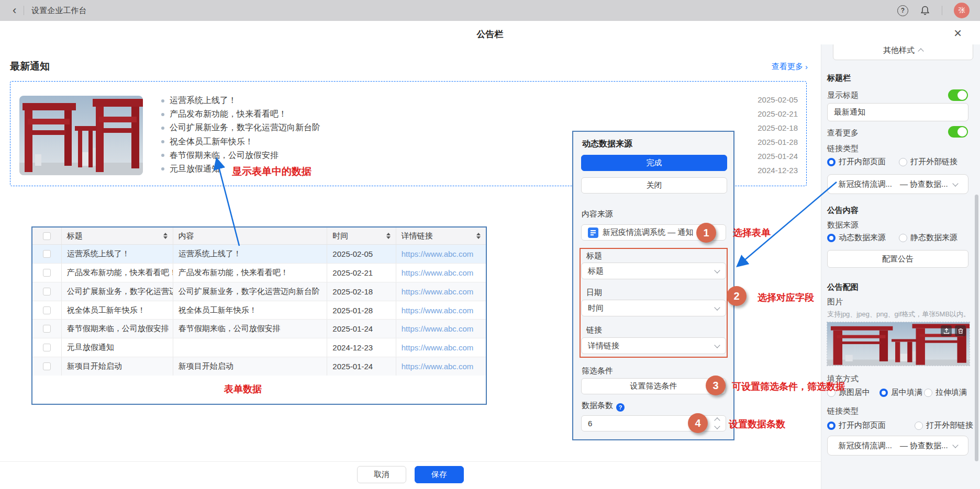 The height and width of the screenshot is (489, 980). Describe the element at coordinates (81, 135) in the screenshot. I see `notice-photo` at that location.